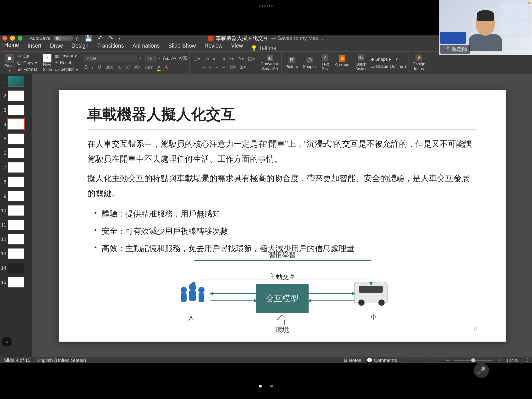  What do you see at coordinates (34, 46) in the screenshot?
I see `tab-insert: Insert` at bounding box center [34, 46].